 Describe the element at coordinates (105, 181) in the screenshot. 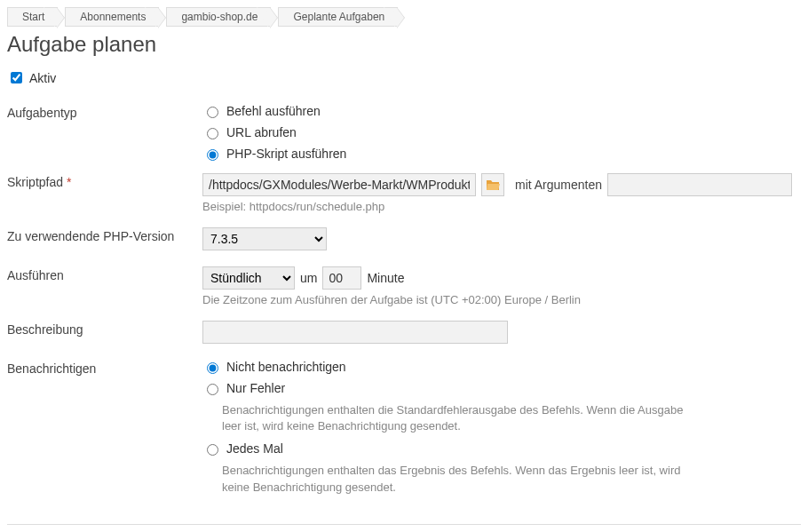

I see `scriptpath-label: Skriptpfad *` at that location.